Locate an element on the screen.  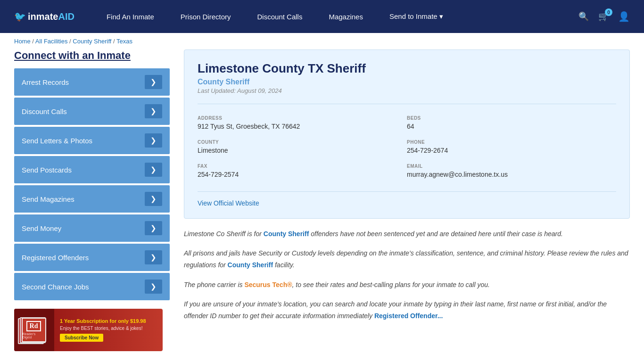
sidebar-item-send-postcards: Send Postcards ❯ is located at coordinates (92, 170).